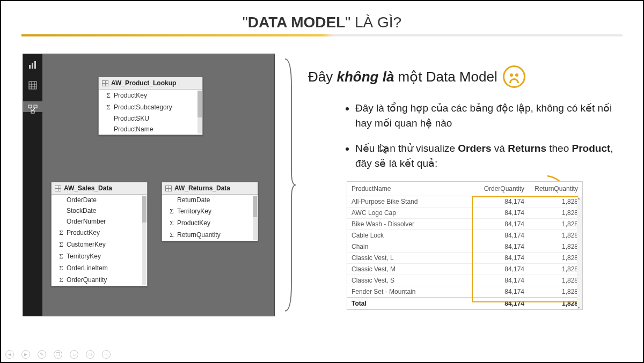 Image resolution: width=644 pixels, height=363 pixels. Describe the element at coordinates (322, 35) in the screenshot. I see `title-underline` at that location.